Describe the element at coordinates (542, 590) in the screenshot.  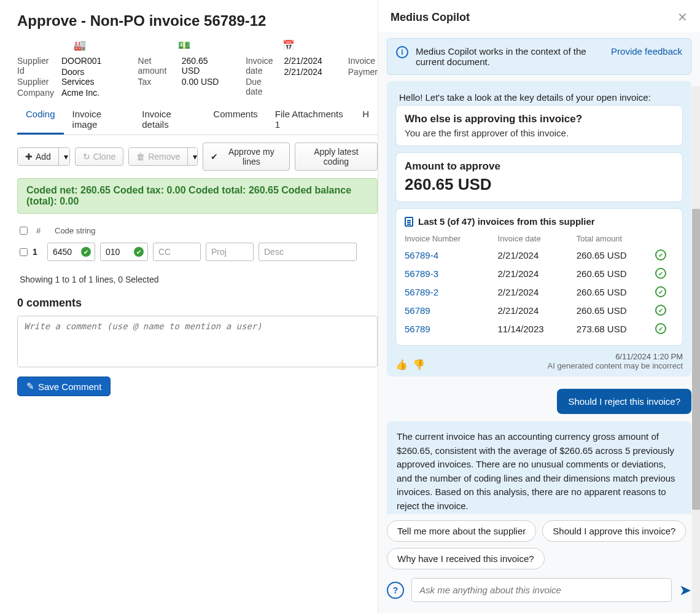
I see `copilot-input` at that location.